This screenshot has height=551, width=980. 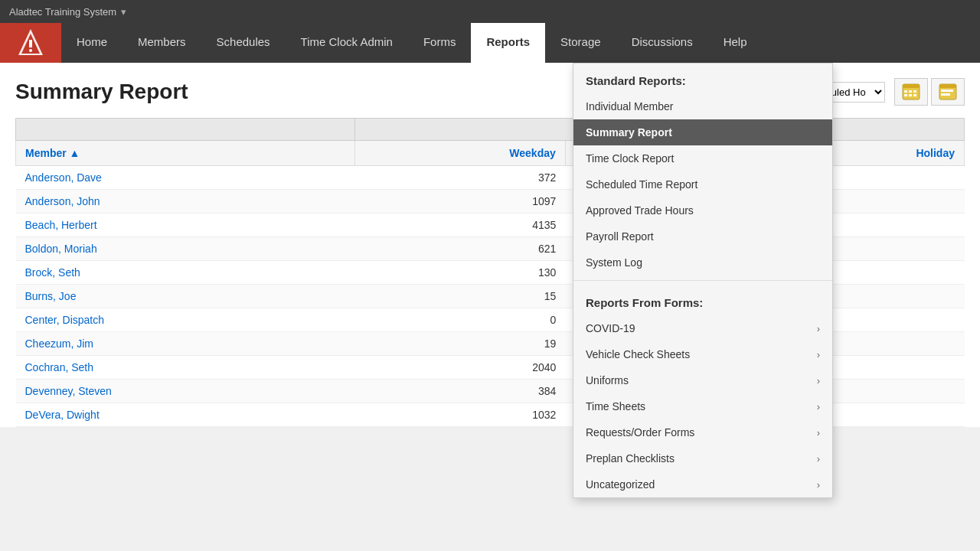 What do you see at coordinates (459, 178) in the screenshot?
I see `cell-weekday: 372` at bounding box center [459, 178].